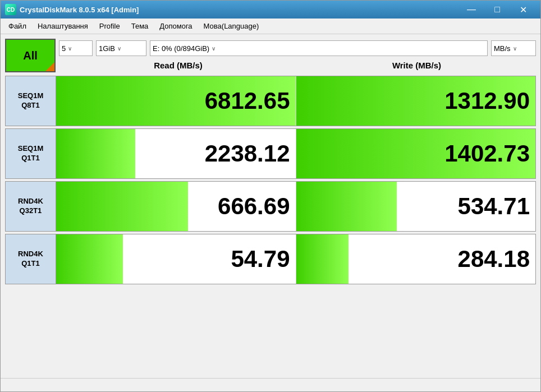 The height and width of the screenshot is (392, 541). What do you see at coordinates (297, 65) in the screenshot?
I see `header-row: Read (MB/s) Write (MB/s)` at bounding box center [297, 65].